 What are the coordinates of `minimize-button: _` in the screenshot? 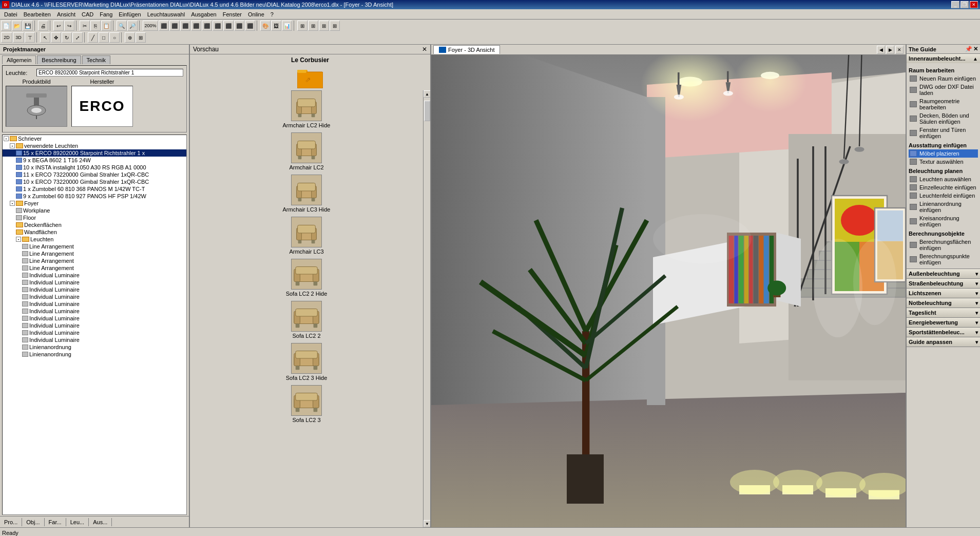 It's located at (955, 5).